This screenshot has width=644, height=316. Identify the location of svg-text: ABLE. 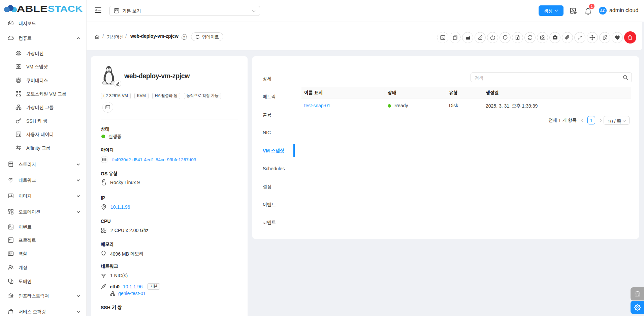
(32, 9).